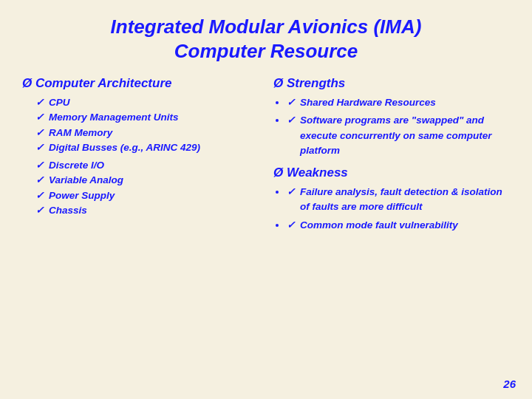 This screenshot has height=399, width=532. Describe the element at coordinates (147, 103) in the screenshot. I see `list-item: CPU` at that location.